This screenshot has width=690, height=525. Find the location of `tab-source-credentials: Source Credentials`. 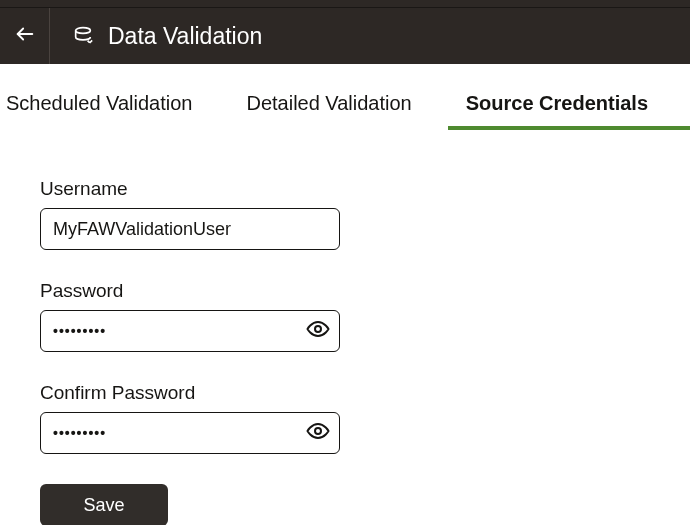

tab-source-credentials: Source Credentials is located at coordinates (557, 110).